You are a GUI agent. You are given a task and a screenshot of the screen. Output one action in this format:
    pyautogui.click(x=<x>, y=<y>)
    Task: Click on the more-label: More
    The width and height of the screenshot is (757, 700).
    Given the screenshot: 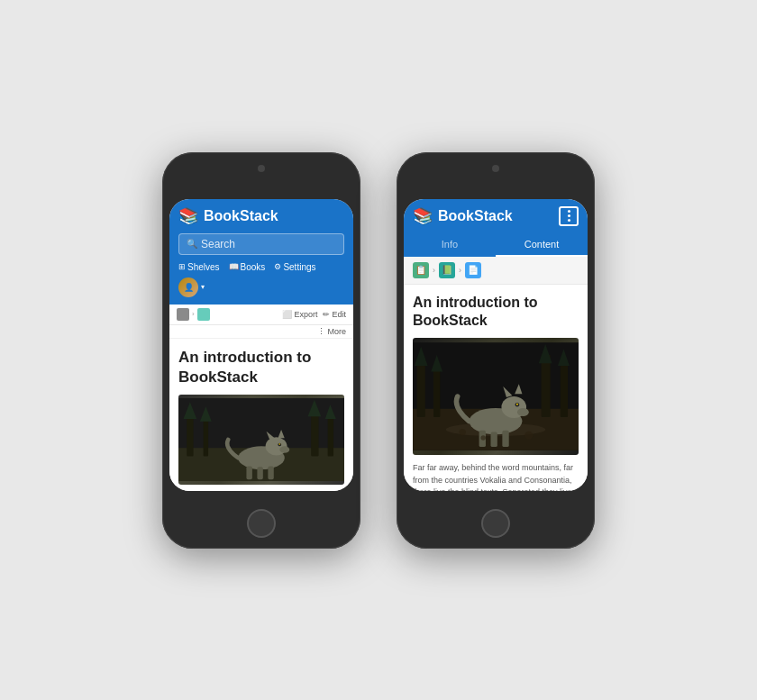 What is the action you would take?
    pyautogui.click(x=337, y=332)
    